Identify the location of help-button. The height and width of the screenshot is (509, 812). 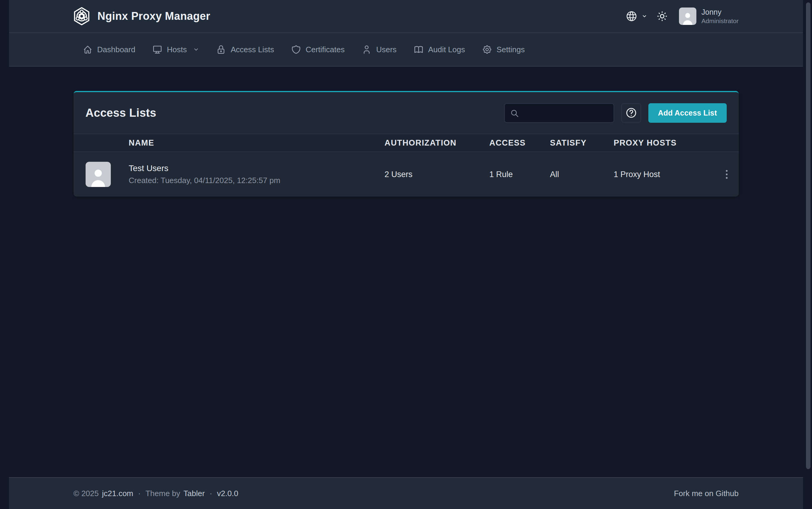
(631, 113).